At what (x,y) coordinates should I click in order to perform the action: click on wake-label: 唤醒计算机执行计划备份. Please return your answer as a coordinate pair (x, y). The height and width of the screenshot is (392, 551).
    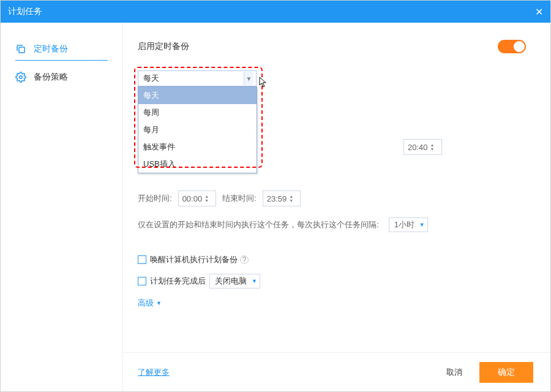
    Looking at the image, I should click on (193, 260).